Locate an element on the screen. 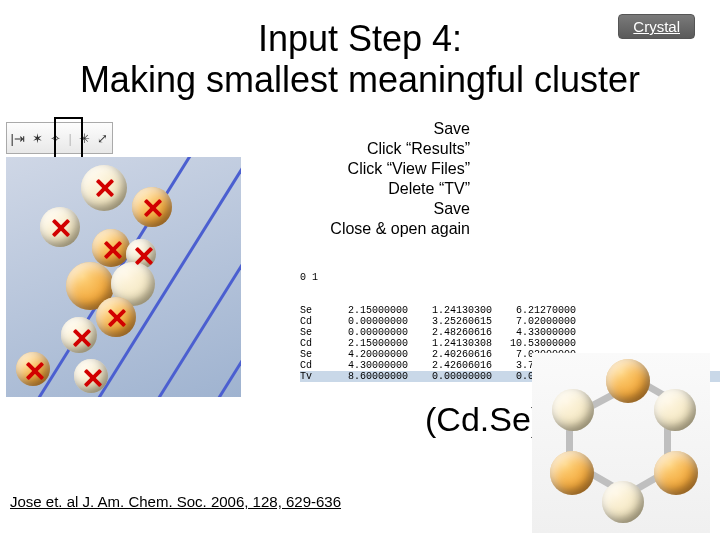  title-line2: Making smallest meaningful cluster is located at coordinates (360, 80).